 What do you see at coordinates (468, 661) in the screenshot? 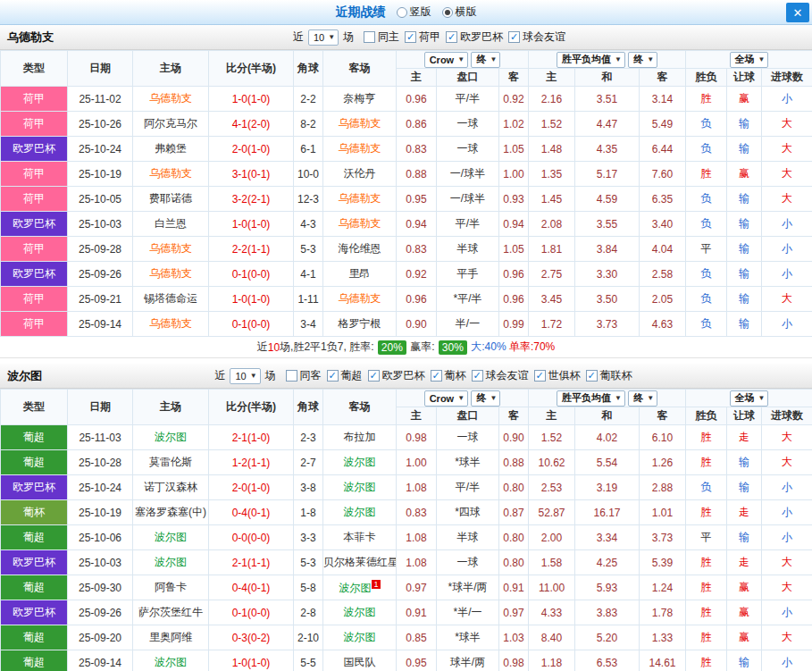
I see `handicap-line: 球半/两` at bounding box center [468, 661].